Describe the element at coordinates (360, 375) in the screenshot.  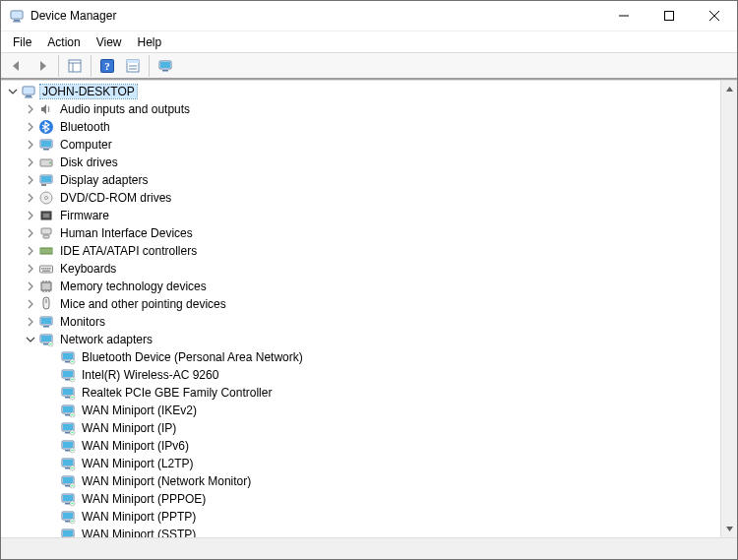
I see `tree-node: Intel(R) Wireless-AC 9260` at that location.